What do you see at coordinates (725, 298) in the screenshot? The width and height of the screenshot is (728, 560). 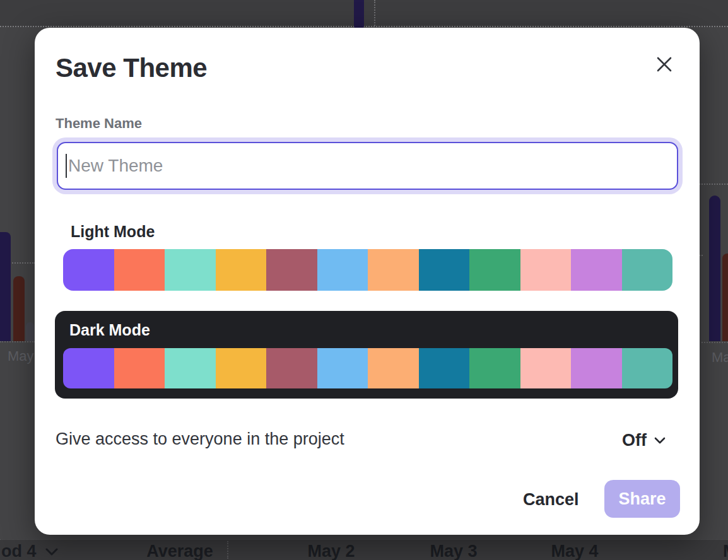 I see `background-bar-red-right` at bounding box center [725, 298].